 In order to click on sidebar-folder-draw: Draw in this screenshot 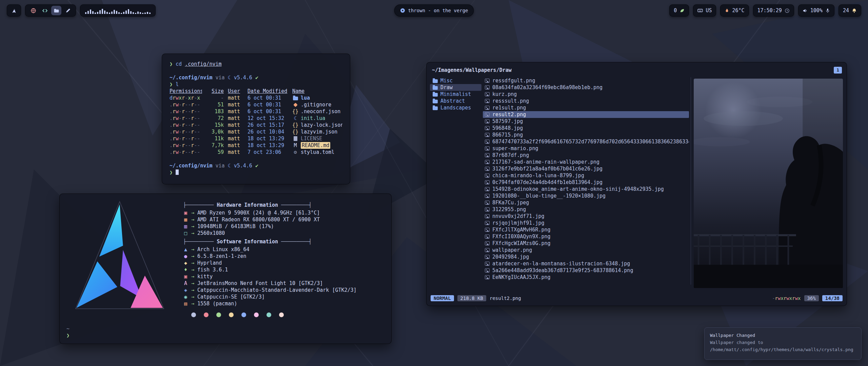, I will do `click(456, 87)`.